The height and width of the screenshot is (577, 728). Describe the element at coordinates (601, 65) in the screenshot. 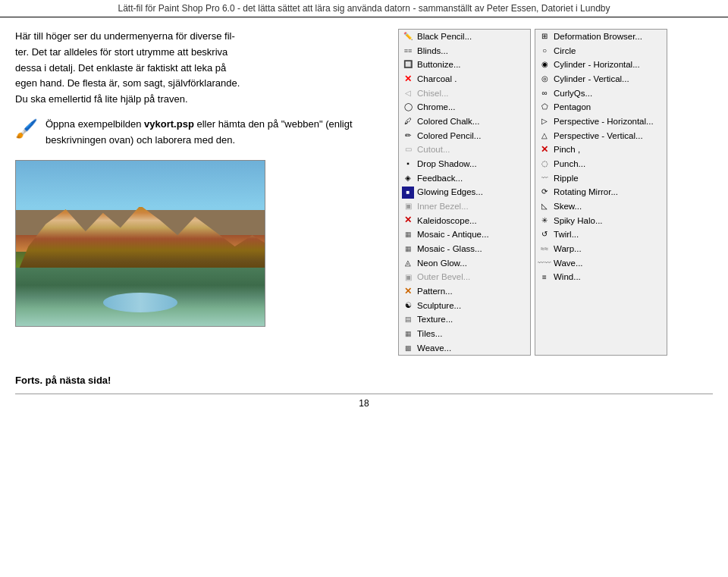

I see `menu-item-cylinder-horizontal: ◉ Cylinder - Horizontal...` at that location.